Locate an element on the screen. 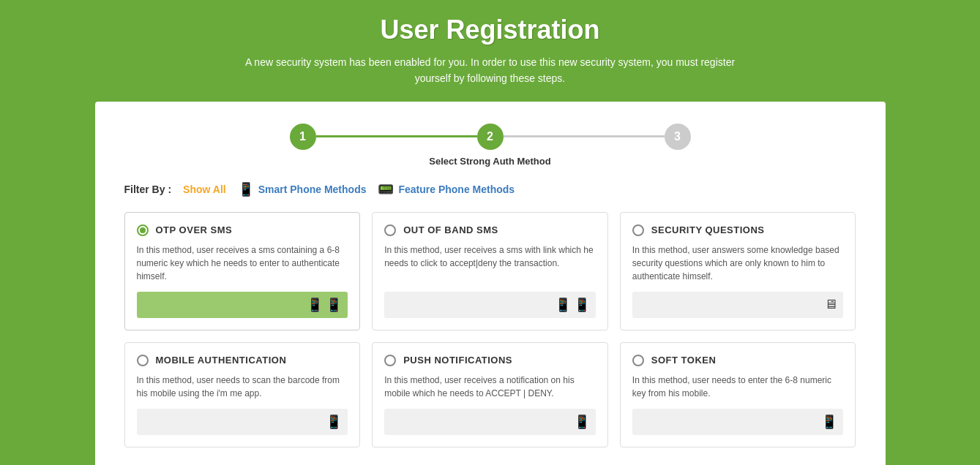  method-card-otp-sms: OTP OVER SMS In this method, user receiv… is located at coordinates (243, 271).